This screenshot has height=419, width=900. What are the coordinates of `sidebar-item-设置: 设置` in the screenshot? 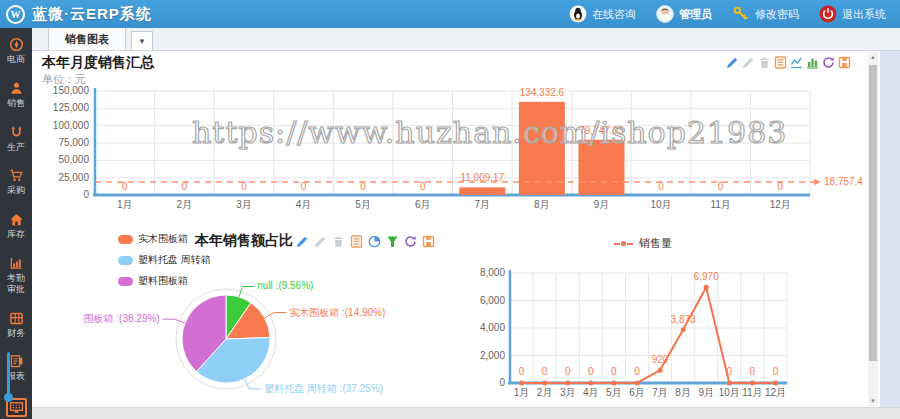 It's located at (16, 408).